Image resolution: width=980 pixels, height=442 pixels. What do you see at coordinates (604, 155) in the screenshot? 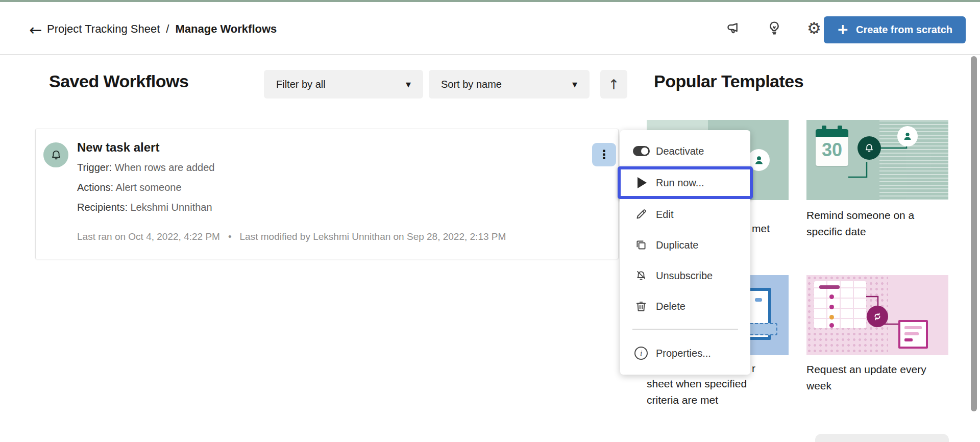
I see `kebab-icon: ⋮` at bounding box center [604, 155].